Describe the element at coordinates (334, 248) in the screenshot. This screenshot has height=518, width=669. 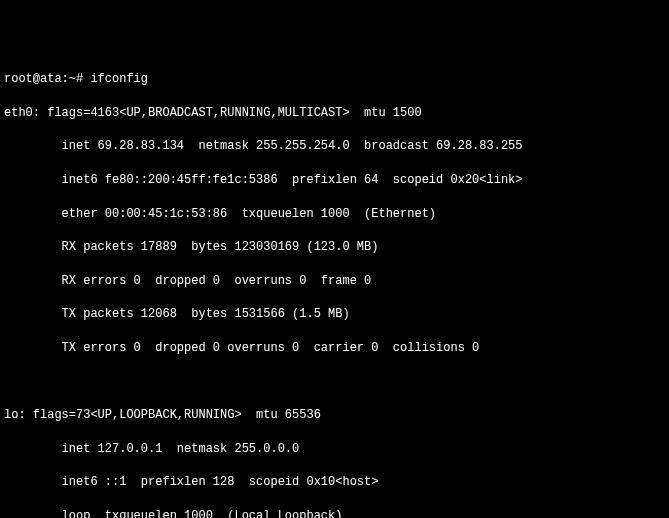
I see `eth0-rx-packets: RX packets 17889 bytes 123030169 (123.0 …` at that location.